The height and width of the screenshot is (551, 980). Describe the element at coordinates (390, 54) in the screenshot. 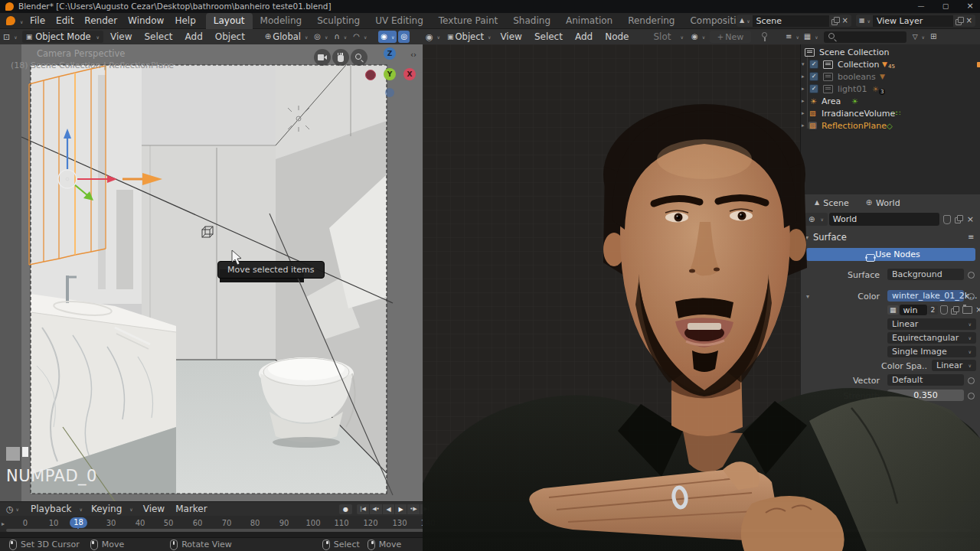

I see `axis-z-ball: Z` at that location.